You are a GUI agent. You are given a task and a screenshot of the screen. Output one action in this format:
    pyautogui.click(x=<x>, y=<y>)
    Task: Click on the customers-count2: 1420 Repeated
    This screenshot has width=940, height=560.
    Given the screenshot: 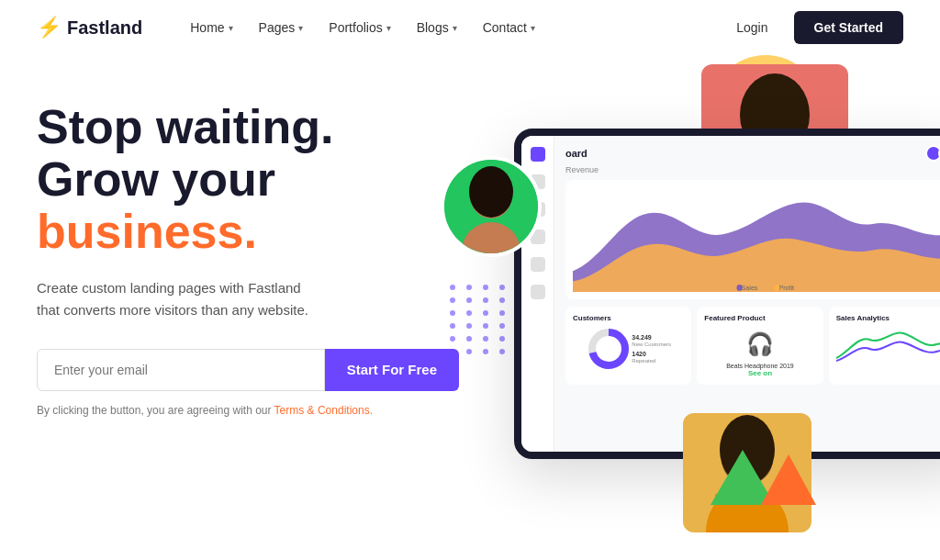 What is the action you would take?
    pyautogui.click(x=643, y=357)
    